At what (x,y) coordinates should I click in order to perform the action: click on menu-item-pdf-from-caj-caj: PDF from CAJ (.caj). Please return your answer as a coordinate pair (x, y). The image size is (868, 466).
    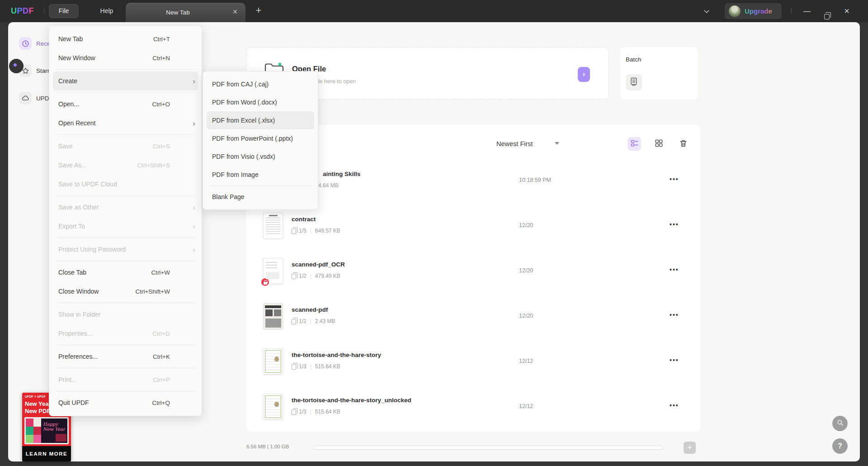
    Looking at the image, I should click on (260, 84).